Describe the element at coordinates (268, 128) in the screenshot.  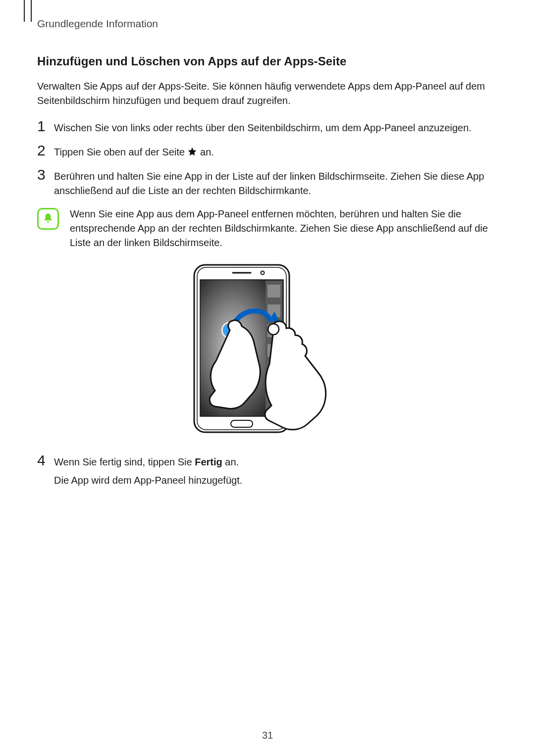
I see `step-1: 1 Wischen Sie von links oder rechts über…` at that location.